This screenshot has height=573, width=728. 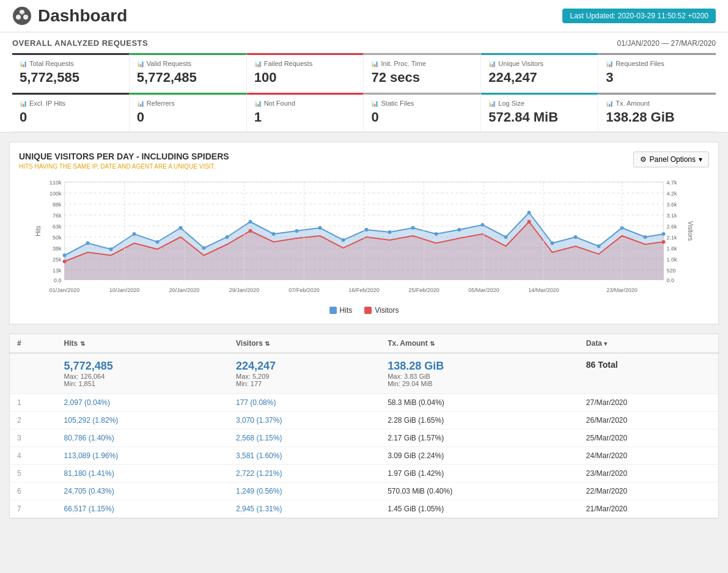 I want to click on cell-visitors: 2,722 (1.21%), so click(x=304, y=474).